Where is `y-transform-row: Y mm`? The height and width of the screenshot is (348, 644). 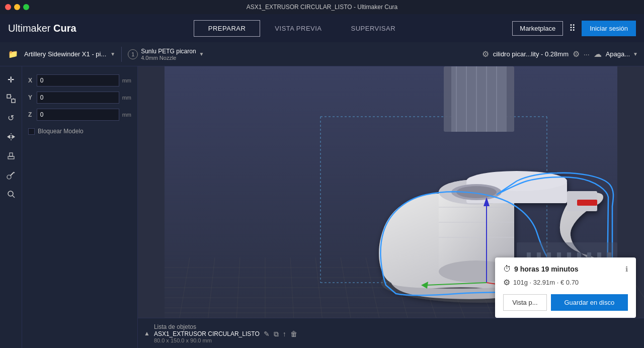 y-transform-row: Y mm is located at coordinates (79, 98).